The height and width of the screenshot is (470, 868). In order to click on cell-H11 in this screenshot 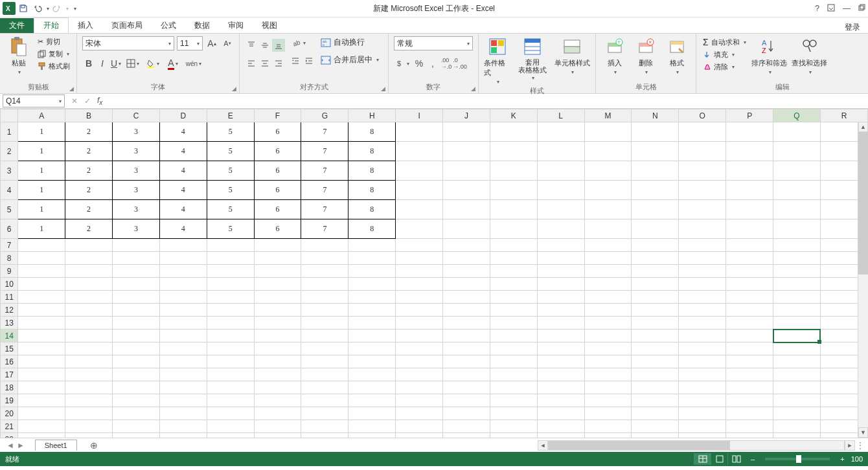, I will do `click(372, 297)`.